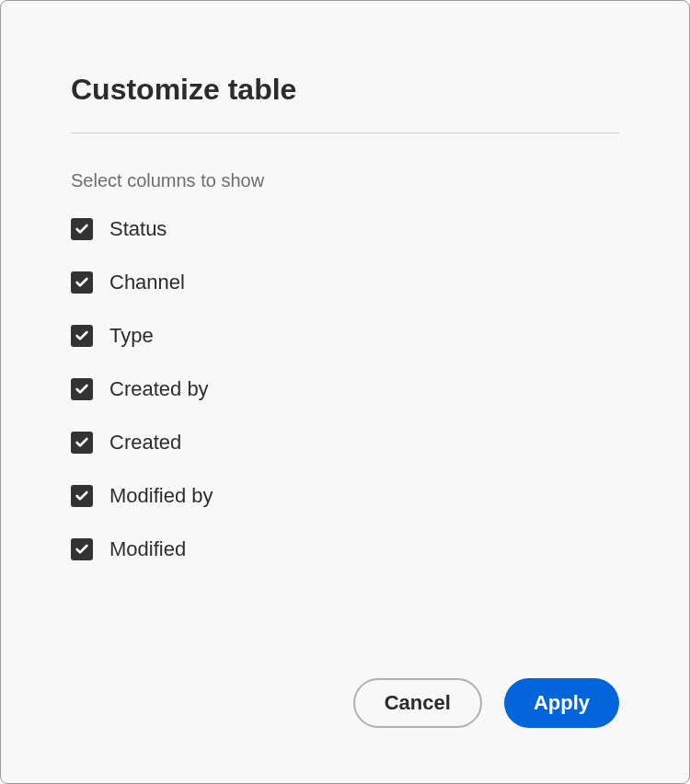 The image size is (690, 784). Describe the element at coordinates (345, 229) in the screenshot. I see `checkbox-row-status: Status` at that location.